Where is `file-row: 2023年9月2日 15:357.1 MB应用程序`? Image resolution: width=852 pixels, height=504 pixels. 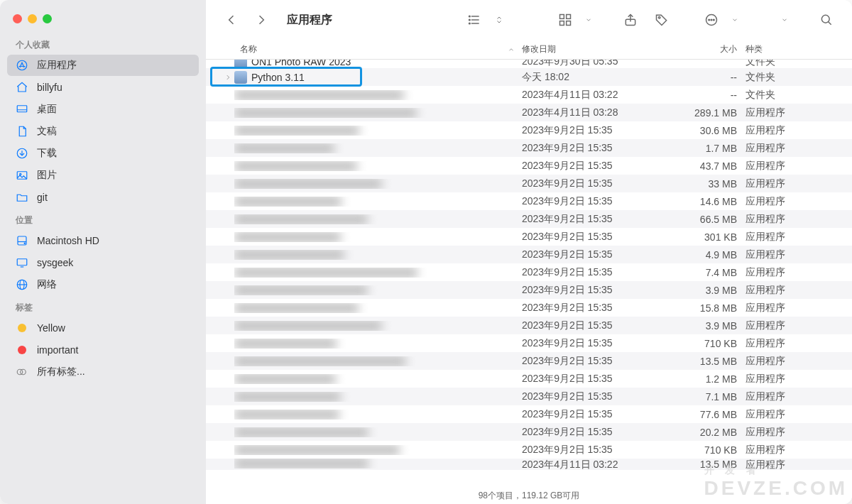 file-row: 2023年9月2日 15:357.1 MB应用程序 is located at coordinates (529, 396).